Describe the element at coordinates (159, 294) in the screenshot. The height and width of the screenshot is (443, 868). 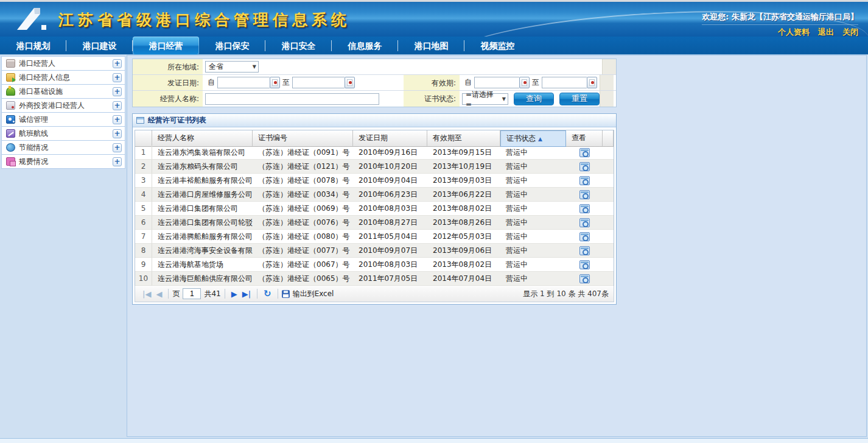
I see `prev-page-icon: ◀` at that location.